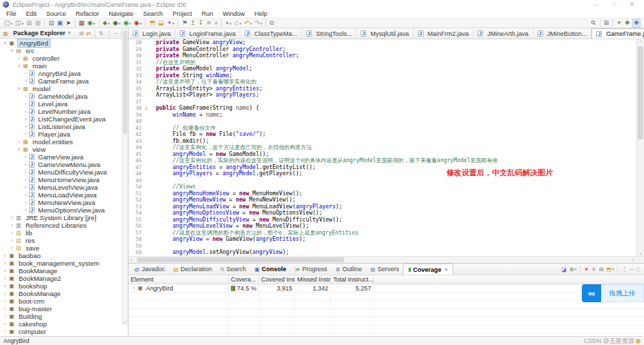 The image size is (644, 345). Describe the element at coordinates (641, 41) in the screenshot. I see `scroll-up-icon: ˄` at that location.